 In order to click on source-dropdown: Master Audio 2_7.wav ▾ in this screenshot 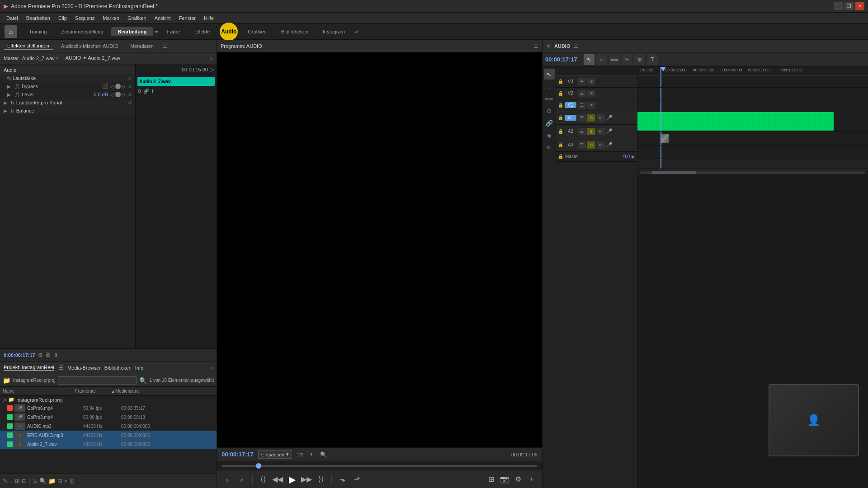, I will do `click(31, 58)`.